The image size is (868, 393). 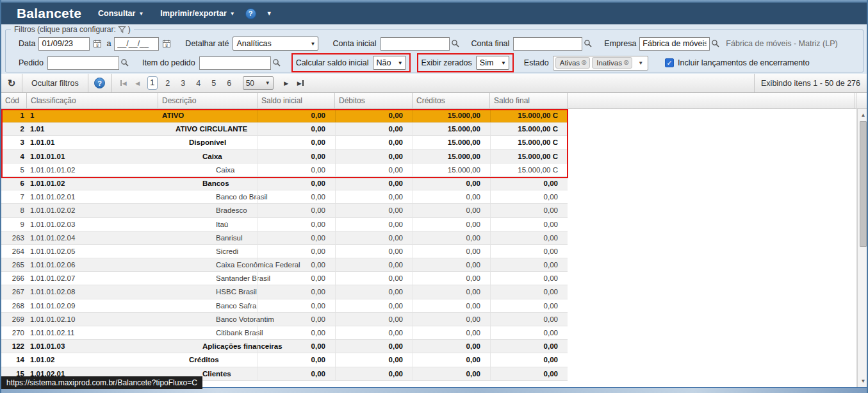 What do you see at coordinates (92, 183) in the screenshot?
I see `cell-classificacao: 1.01.01.02` at bounding box center [92, 183].